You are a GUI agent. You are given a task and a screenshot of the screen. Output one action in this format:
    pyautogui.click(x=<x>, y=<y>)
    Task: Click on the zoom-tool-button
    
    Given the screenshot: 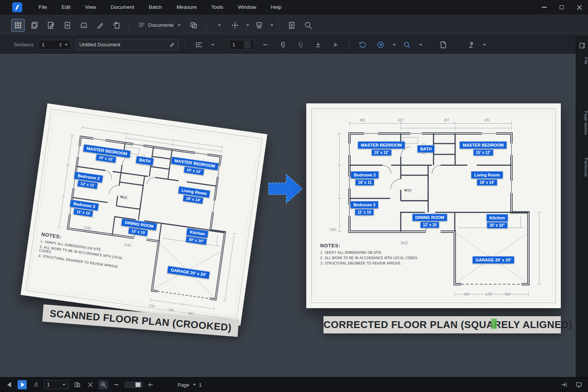 What is the action you would take?
    pyautogui.click(x=407, y=45)
    